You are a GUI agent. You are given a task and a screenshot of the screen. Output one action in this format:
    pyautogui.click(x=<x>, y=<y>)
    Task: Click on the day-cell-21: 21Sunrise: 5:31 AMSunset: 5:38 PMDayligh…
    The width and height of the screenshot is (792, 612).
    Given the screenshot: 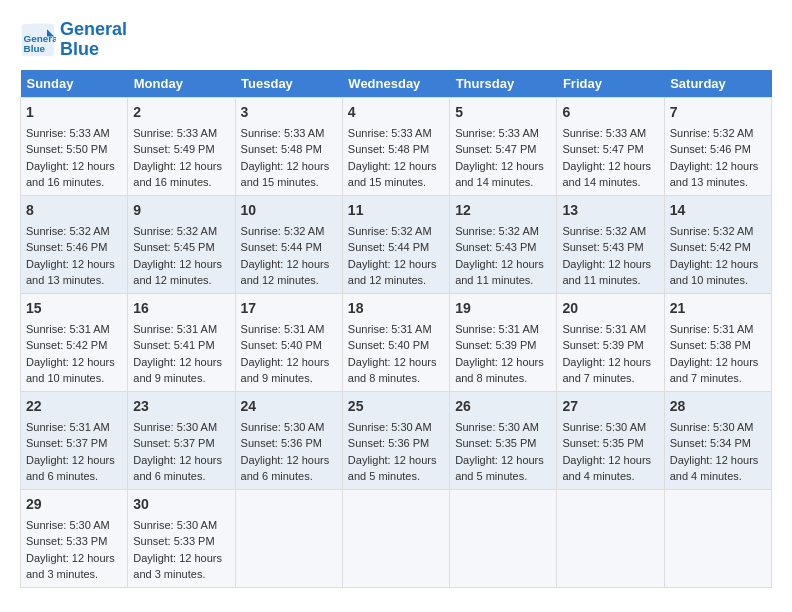 What is the action you would take?
    pyautogui.click(x=718, y=342)
    